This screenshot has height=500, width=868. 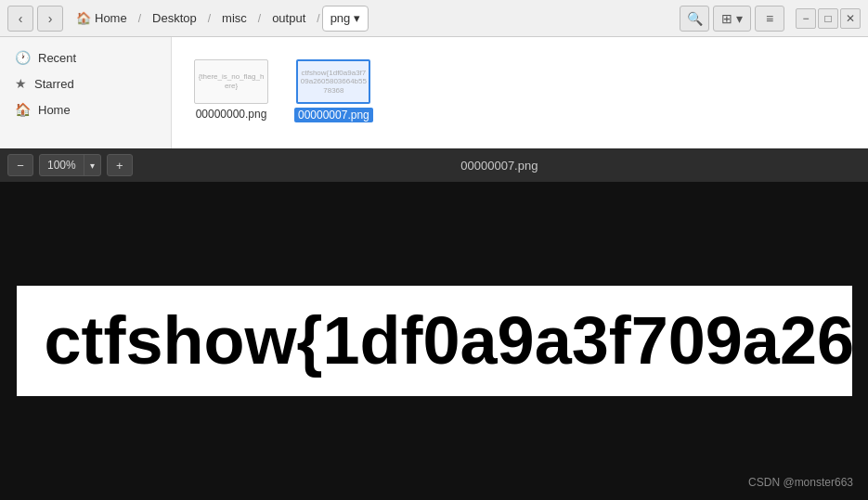 I want to click on file-item-1: ctfshow{1df0a9a3f709a2605803664b5578368 …, so click(x=334, y=91).